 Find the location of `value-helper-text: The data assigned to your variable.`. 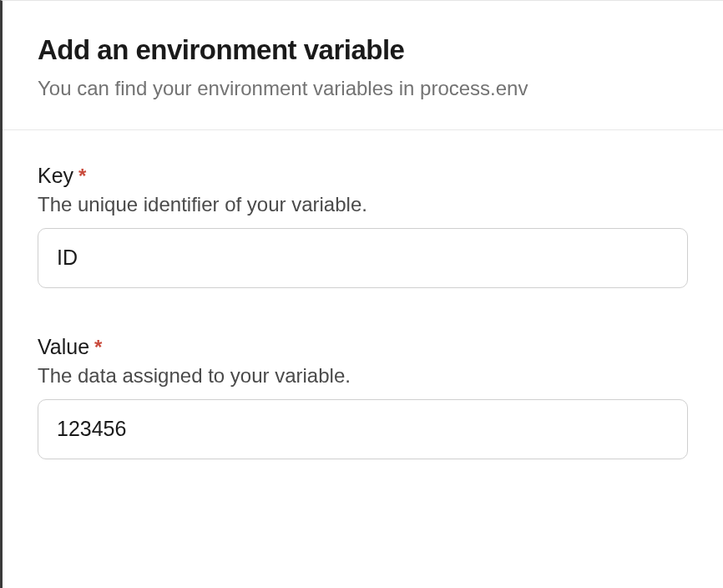

value-helper-text: The data assigned to your variable. is located at coordinates (362, 376).